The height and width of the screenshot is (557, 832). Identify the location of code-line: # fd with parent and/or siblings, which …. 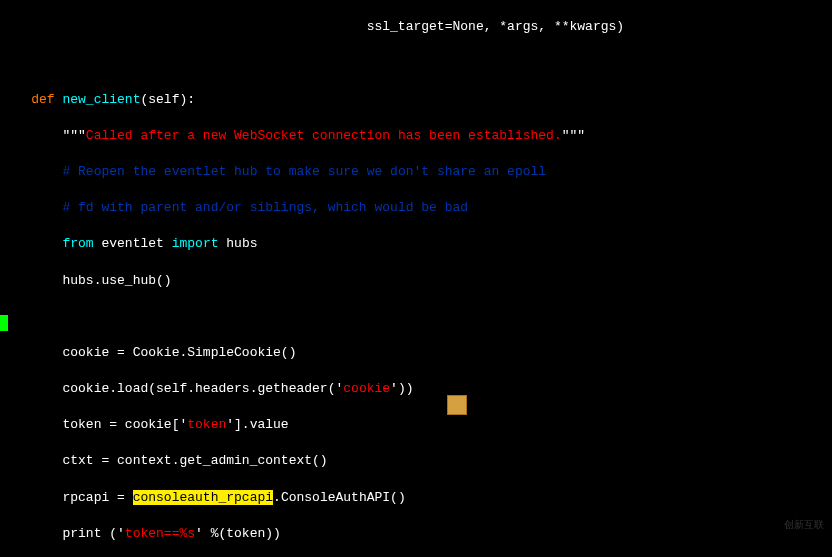
(416, 208).